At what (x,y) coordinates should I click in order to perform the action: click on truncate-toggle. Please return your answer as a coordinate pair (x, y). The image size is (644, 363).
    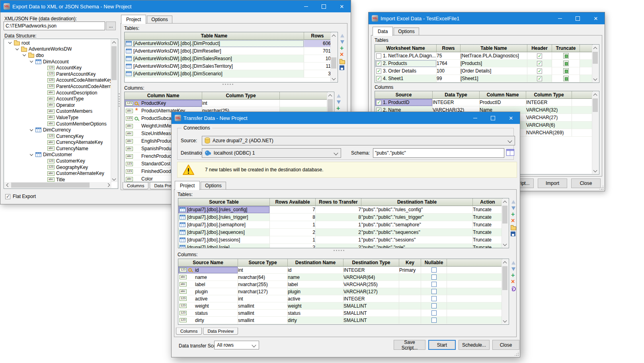
    Looking at the image, I should click on (566, 56).